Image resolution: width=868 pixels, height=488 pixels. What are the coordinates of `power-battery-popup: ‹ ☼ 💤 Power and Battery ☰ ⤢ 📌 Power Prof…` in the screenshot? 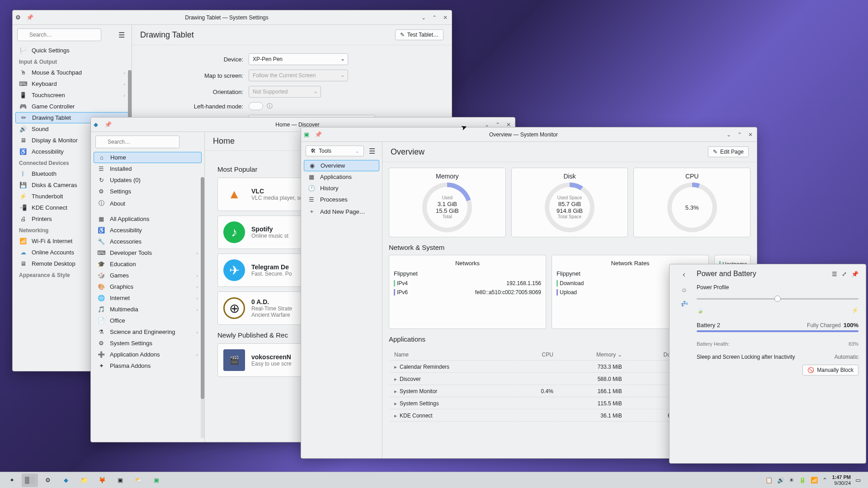 It's located at (768, 364).